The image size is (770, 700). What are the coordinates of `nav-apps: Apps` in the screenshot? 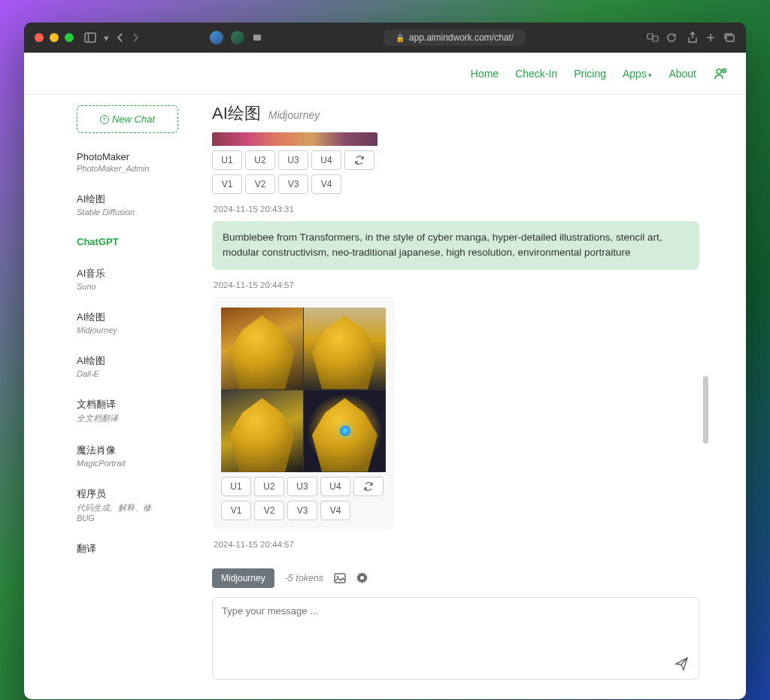 It's located at (638, 74).